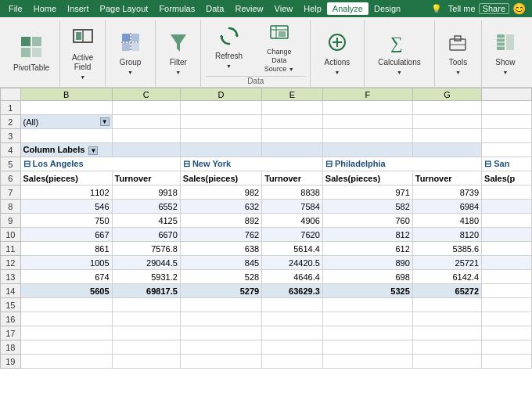 The height and width of the screenshot is (407, 532). Describe the element at coordinates (293, 150) in the screenshot. I see `cell-e4` at that location.